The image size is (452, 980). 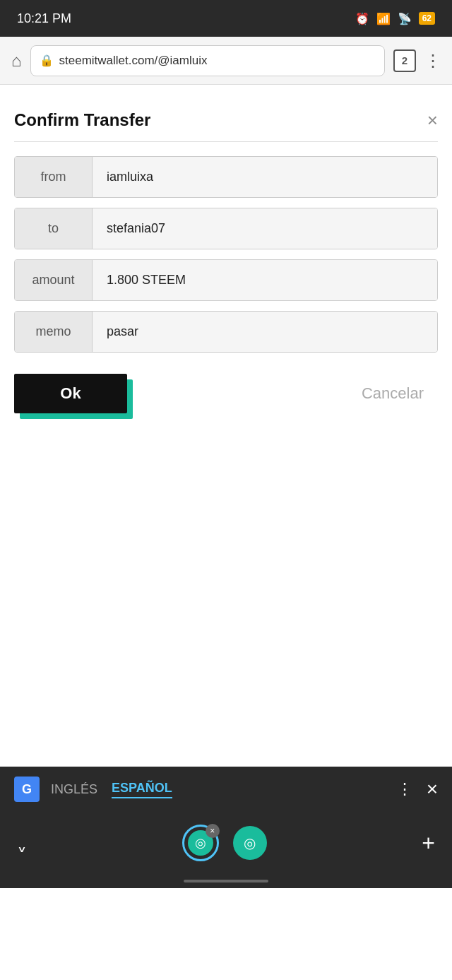 I want to click on lang-inglés: INGLÉS, so click(x=74, y=790).